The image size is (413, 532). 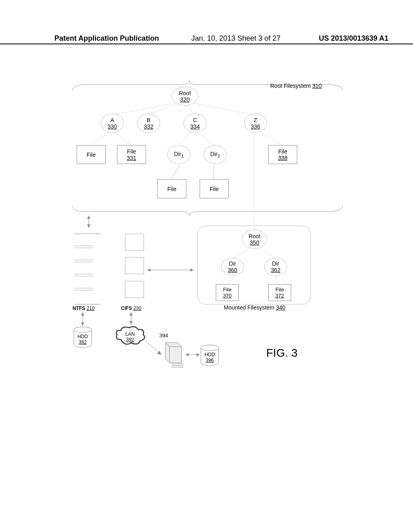 I want to click on lan-name: LAN, so click(x=130, y=334).